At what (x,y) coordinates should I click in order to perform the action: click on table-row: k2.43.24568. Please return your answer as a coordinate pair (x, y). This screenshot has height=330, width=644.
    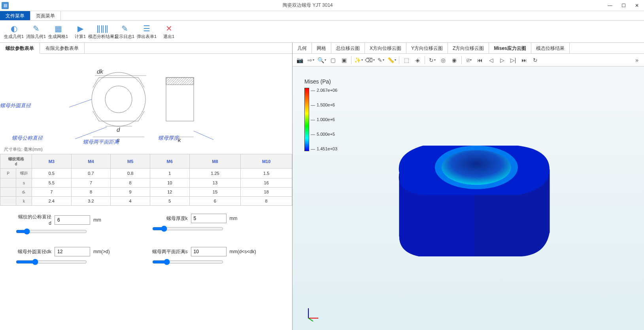
    Looking at the image, I should click on (146, 201).